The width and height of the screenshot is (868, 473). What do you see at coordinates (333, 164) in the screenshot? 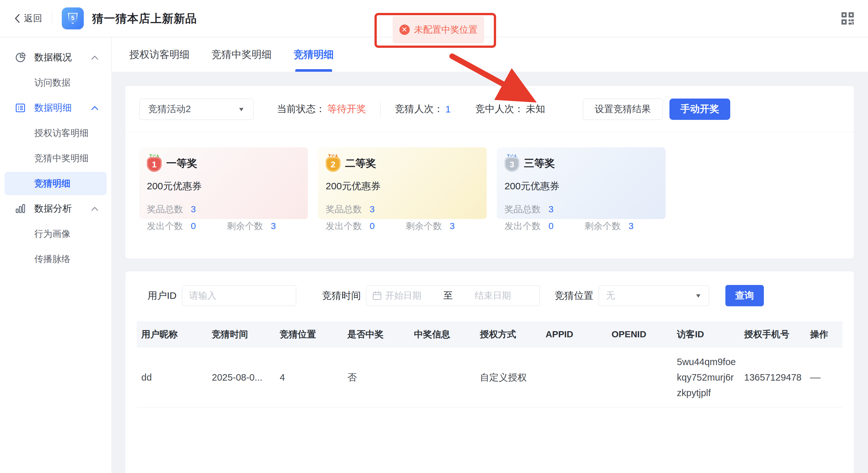
I see `medal-2-icon: 2` at bounding box center [333, 164].